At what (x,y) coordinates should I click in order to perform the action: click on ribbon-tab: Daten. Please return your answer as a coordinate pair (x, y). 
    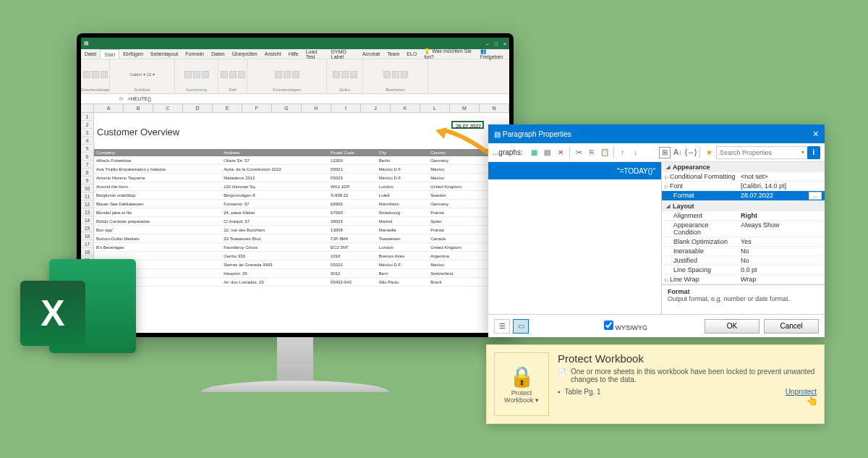
    Looking at the image, I should click on (218, 54).